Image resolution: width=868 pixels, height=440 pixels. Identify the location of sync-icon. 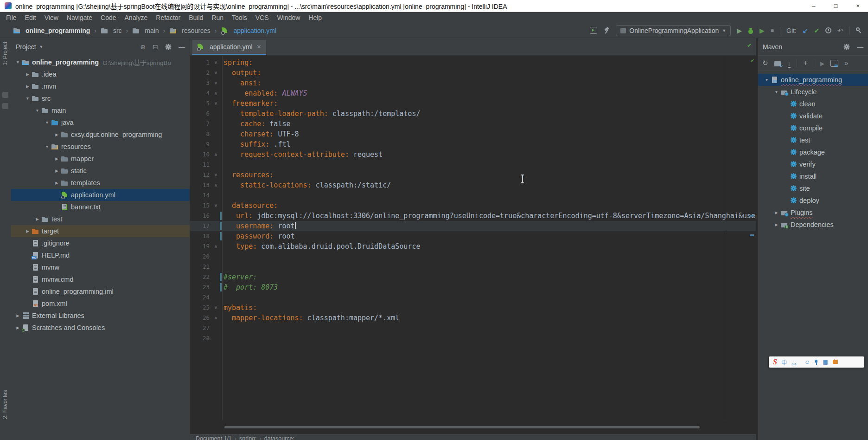
(778, 63).